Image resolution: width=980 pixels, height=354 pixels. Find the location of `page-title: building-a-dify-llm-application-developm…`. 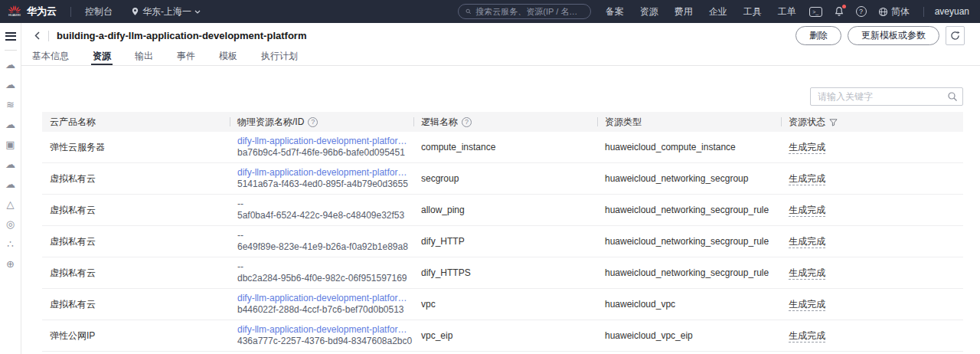

page-title: building-a-dify-llm-application-developm… is located at coordinates (181, 35).